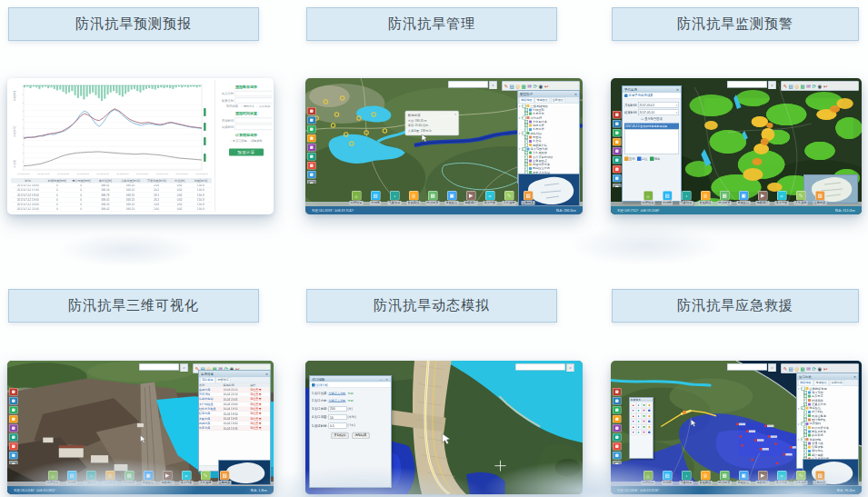 The width and height of the screenshot is (868, 497). Describe the element at coordinates (655, 160) in the screenshot. I see `export-button: 导出` at that location.